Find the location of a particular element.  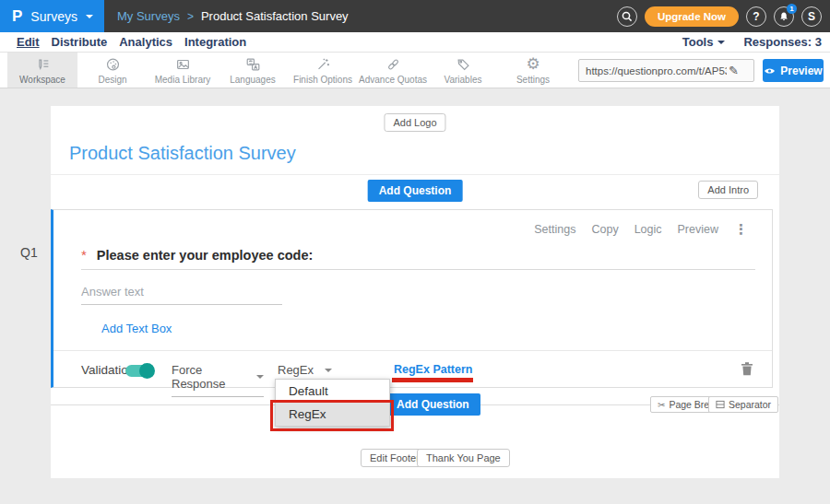

toolbar-label: Advance Quotas is located at coordinates (393, 79).